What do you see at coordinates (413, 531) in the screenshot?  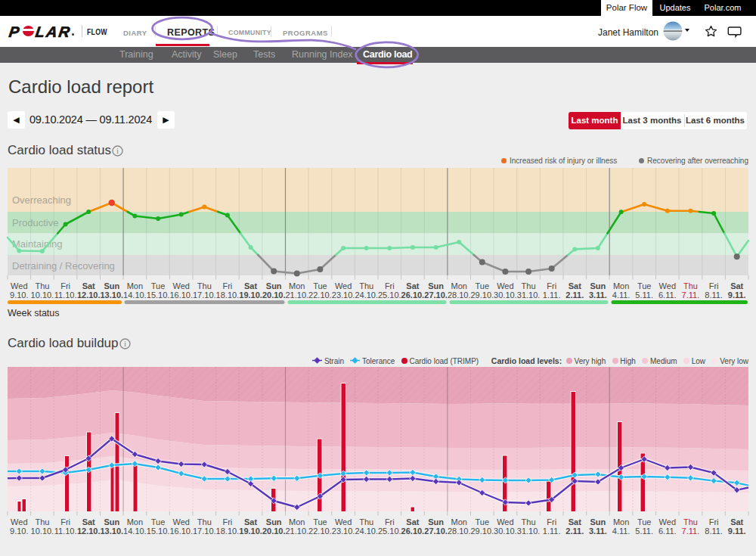 I see `svg-text: 26.10.` at bounding box center [413, 531].